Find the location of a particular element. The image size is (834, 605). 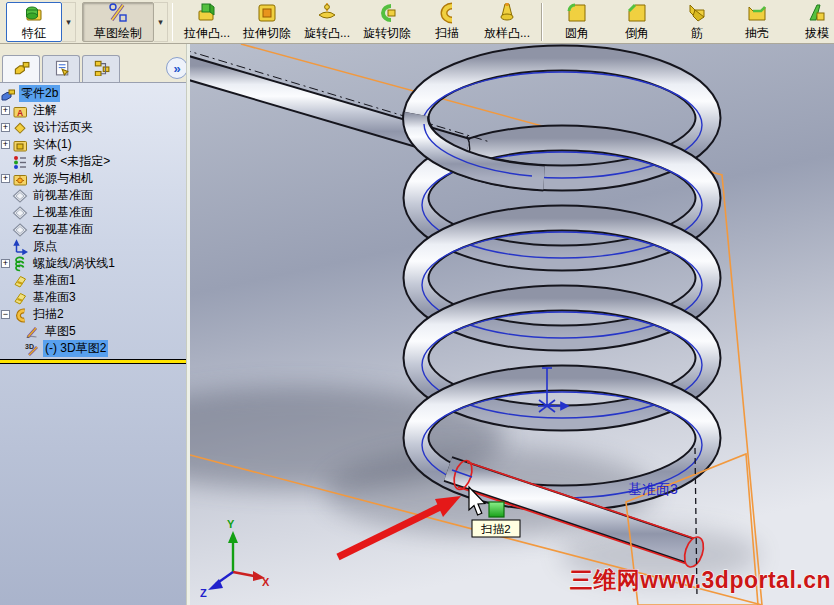

sketch-icon is located at coordinates (32, 332).